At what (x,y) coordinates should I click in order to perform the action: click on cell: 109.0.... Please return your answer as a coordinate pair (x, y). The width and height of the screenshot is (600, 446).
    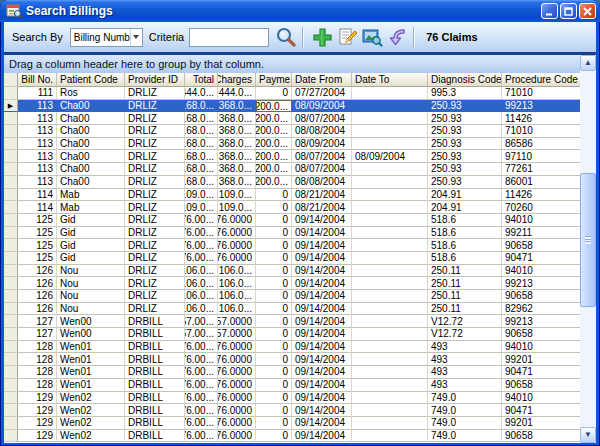
    Looking at the image, I should click on (237, 196).